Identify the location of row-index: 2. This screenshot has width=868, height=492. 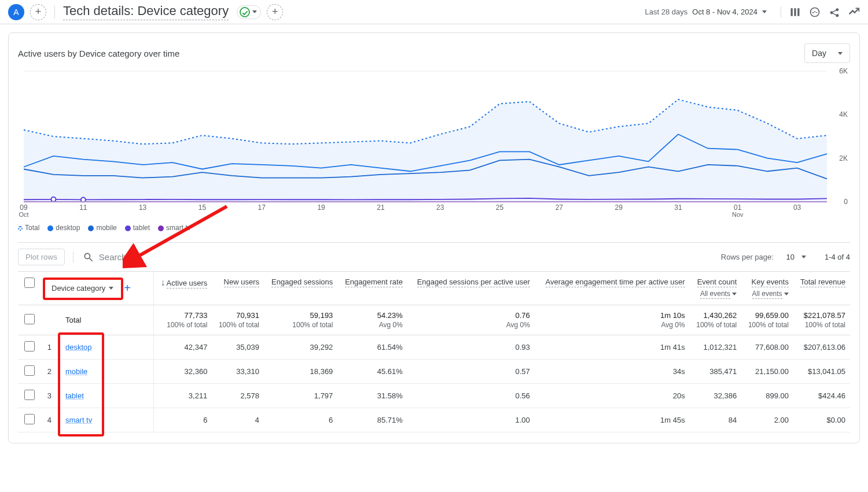
(51, 372).